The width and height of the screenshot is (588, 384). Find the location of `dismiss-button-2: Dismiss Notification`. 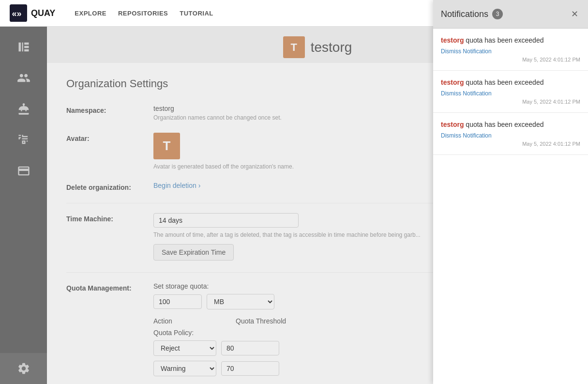

dismiss-button-2: Dismiss Notification is located at coordinates (467, 93).